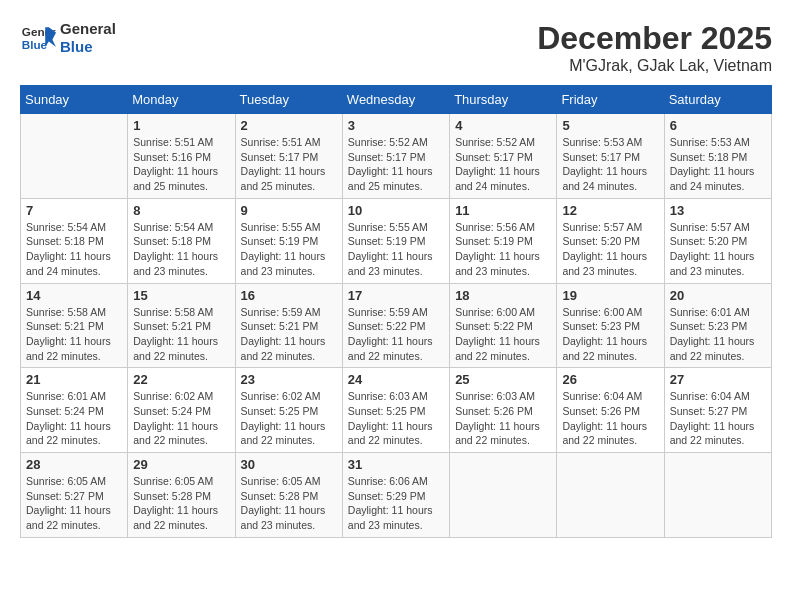 This screenshot has height=612, width=792. I want to click on calendar-cell: 5Sunrise: 5:53 AM Sunset: 5:17 PM Daylig…, so click(610, 156).